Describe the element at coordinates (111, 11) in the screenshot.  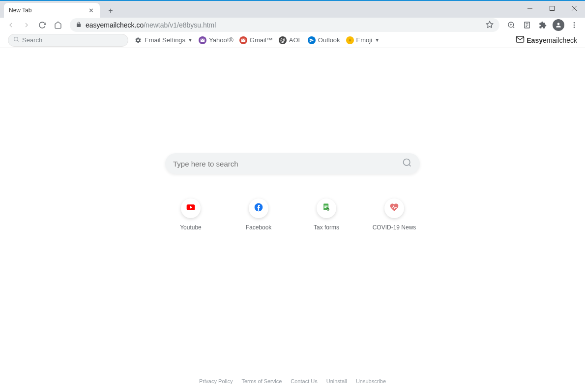
I see `new-tab-button: +` at that location.